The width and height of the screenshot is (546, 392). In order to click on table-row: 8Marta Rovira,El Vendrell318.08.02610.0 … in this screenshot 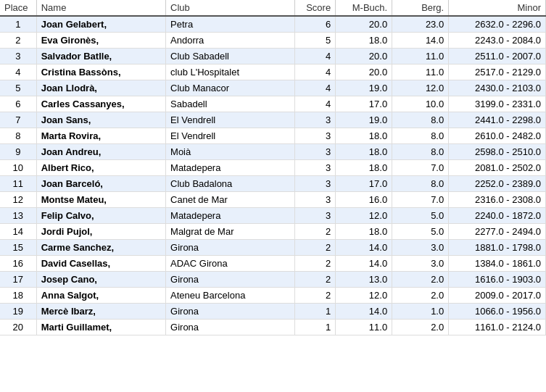, I will do `click(273, 136)`.